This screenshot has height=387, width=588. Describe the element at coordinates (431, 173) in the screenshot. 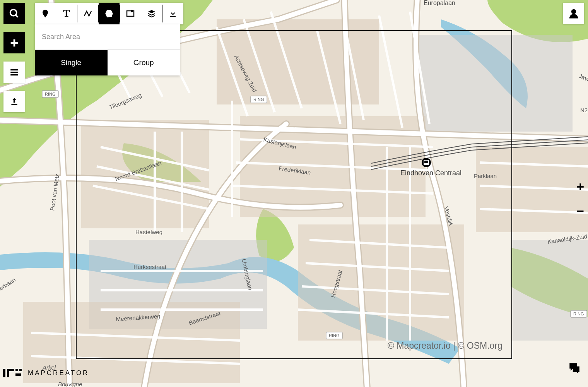

I see `station-label: Eindhoven Centraal` at that location.